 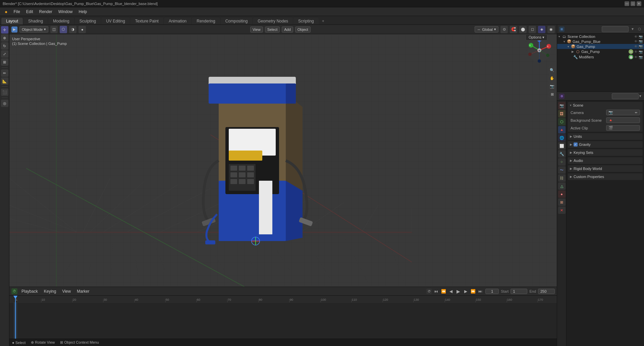 I want to click on tab-geometry-nodes: Geometry Nodes, so click(x=273, y=21).